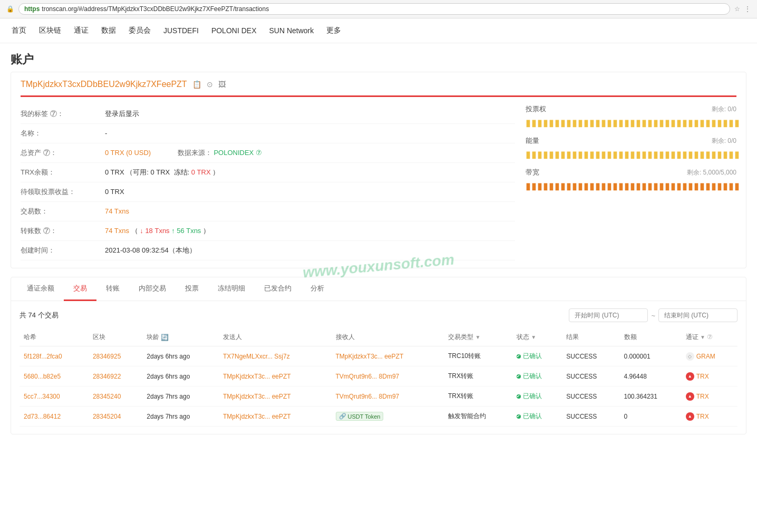 This screenshot has height=532, width=757. What do you see at coordinates (42, 376) in the screenshot?
I see `hash-link-2: 5680...b82e5` at bounding box center [42, 376].